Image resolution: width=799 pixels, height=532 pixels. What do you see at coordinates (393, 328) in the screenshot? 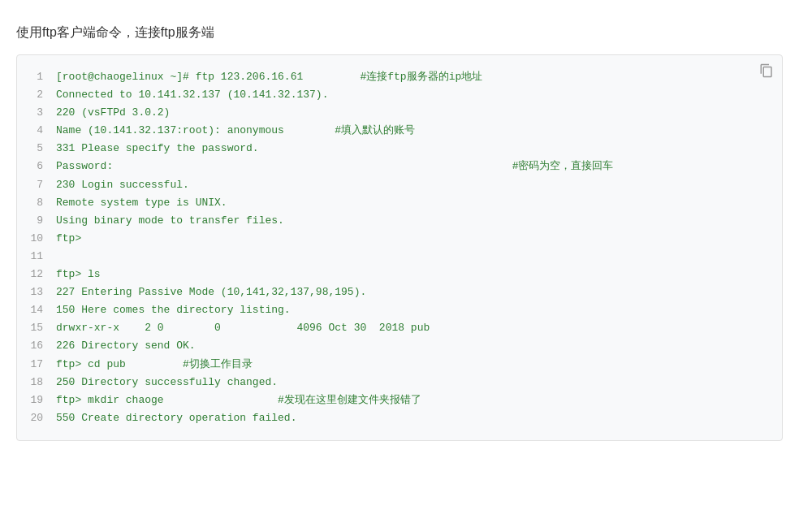
I see `table-row: 15drwxr-xr-x 2 0 0 4096 Oct 30 2018 pub` at bounding box center [393, 328].